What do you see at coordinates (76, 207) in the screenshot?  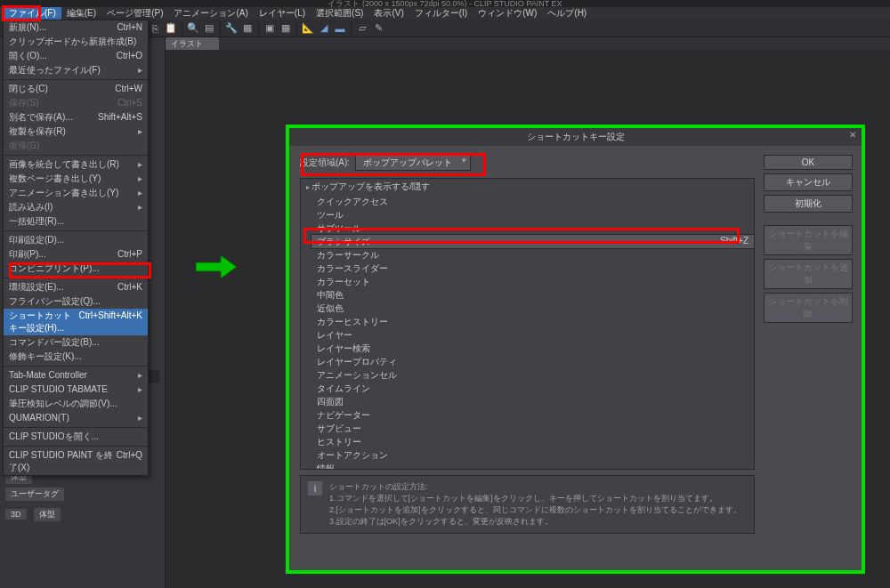 I see `file-menu-item: 読み込み(I)▸` at bounding box center [76, 207].